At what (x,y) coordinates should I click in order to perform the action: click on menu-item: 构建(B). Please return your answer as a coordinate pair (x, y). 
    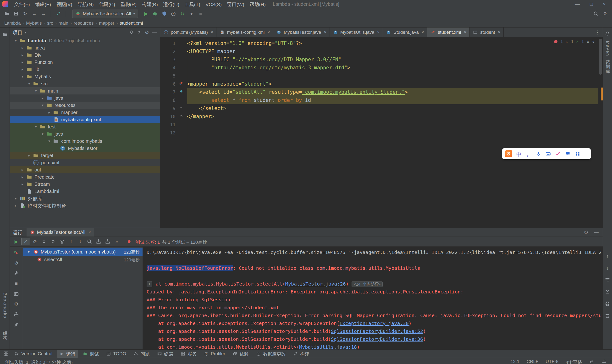
    Looking at the image, I should click on (150, 4).